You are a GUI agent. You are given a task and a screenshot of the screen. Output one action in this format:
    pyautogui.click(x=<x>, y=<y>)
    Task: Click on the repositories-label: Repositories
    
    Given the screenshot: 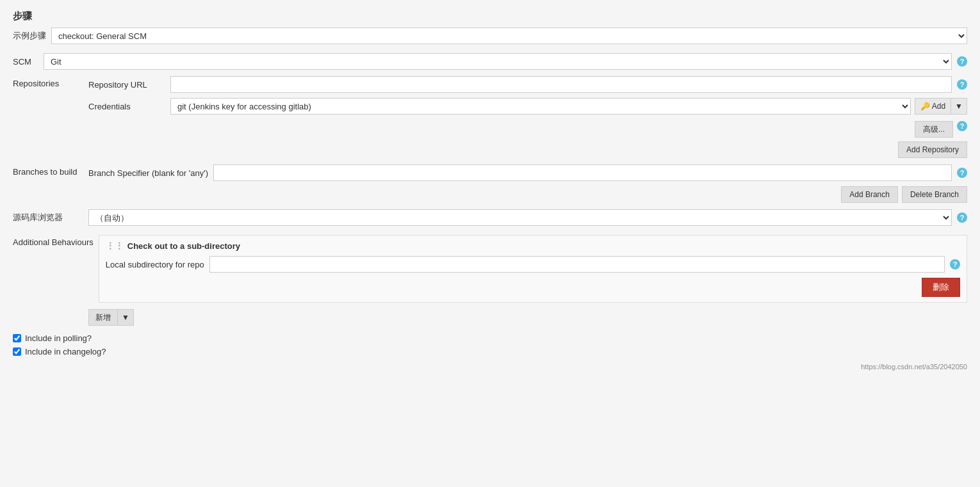 What is the action you would take?
    pyautogui.click(x=48, y=95)
    